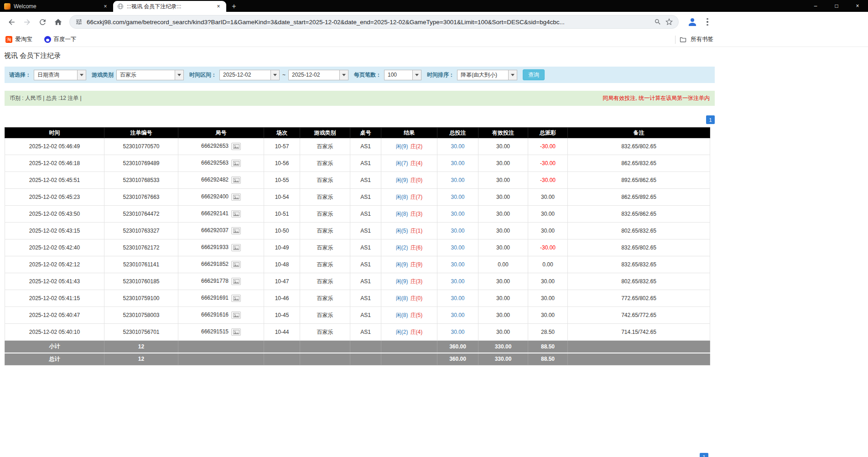 The image size is (868, 457). I want to click on cell-table: AS1, so click(366, 298).